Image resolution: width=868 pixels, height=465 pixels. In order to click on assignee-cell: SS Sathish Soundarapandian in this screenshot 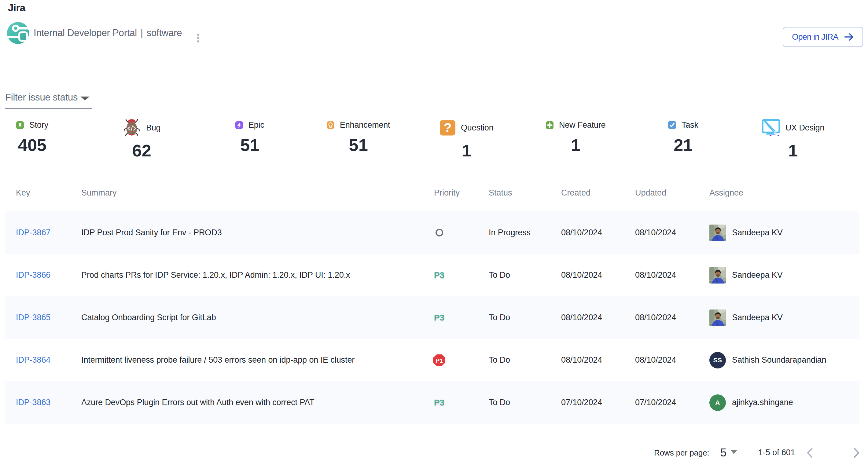, I will do `click(768, 360)`.